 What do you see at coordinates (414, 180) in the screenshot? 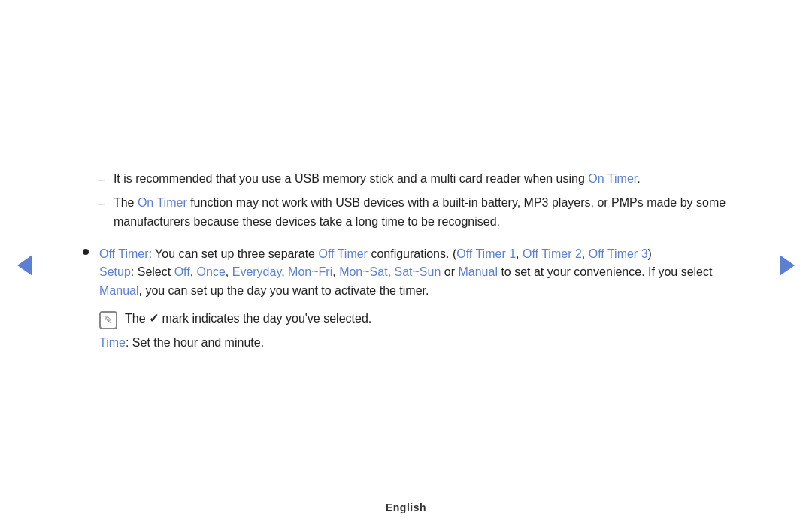
I see `list-item: – It is recommended that you use a USB m…` at bounding box center [414, 180].